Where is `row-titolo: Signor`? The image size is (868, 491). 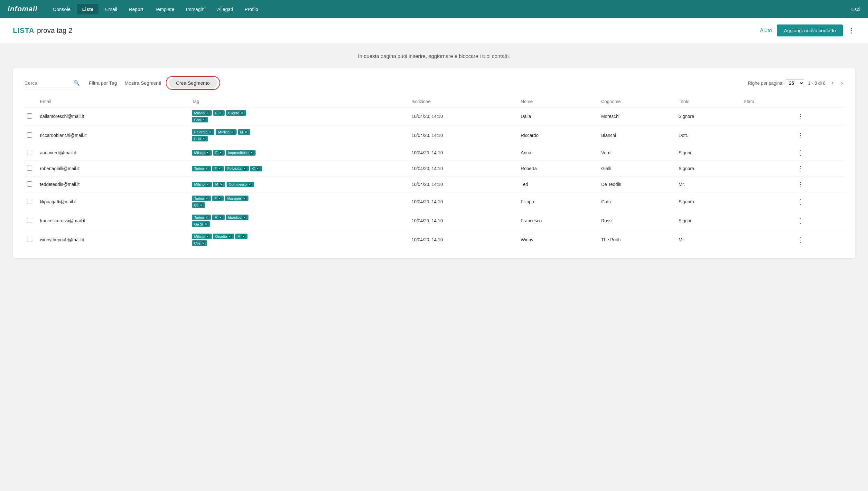
row-titolo: Signor is located at coordinates (707, 153).